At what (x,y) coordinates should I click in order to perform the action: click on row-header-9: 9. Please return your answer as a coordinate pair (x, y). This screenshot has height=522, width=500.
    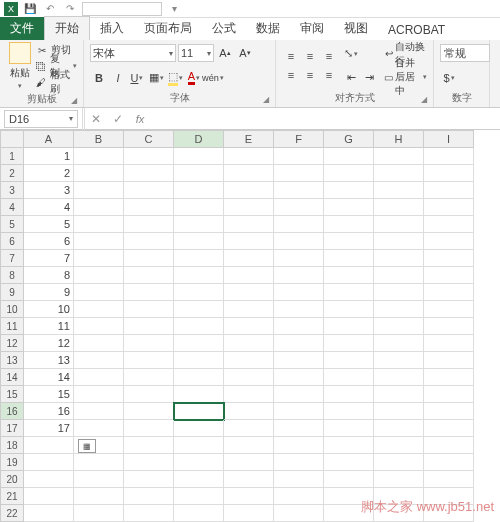
    Looking at the image, I should click on (12, 292).